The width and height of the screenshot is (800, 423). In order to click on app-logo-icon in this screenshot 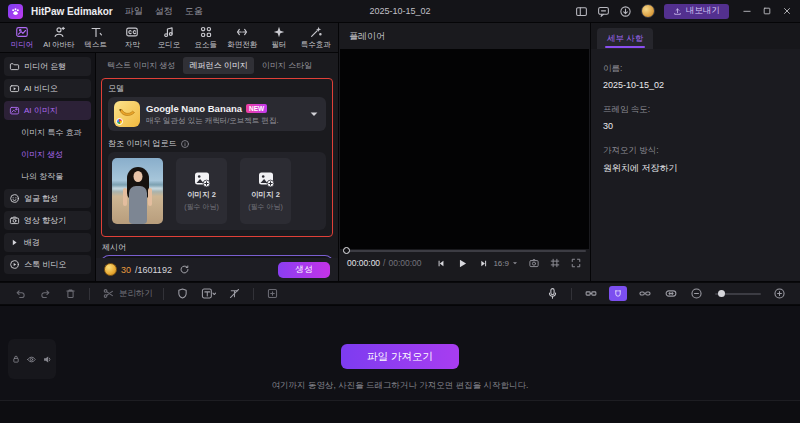, I will do `click(16, 12)`.